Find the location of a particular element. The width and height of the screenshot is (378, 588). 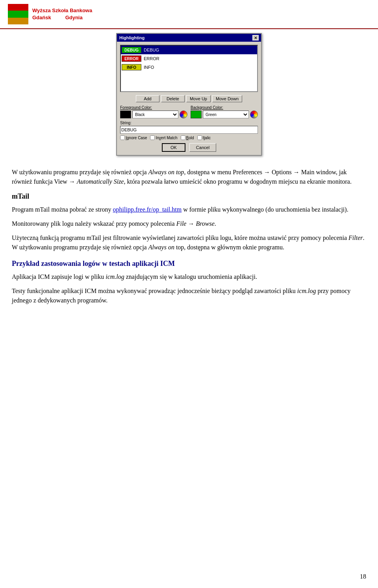

list-item: ERROR ERROR is located at coordinates (189, 59).